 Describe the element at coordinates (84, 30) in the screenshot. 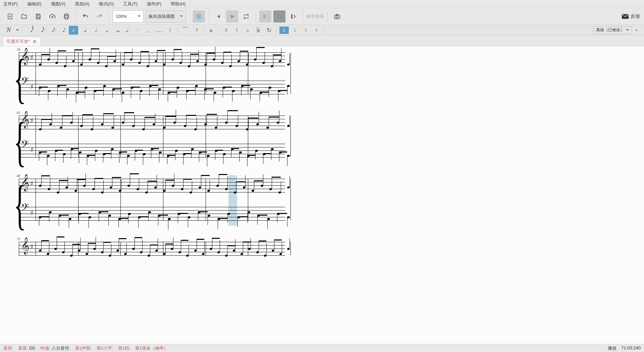

I see `note-quarter-icon: 𝅘𝅥` at that location.